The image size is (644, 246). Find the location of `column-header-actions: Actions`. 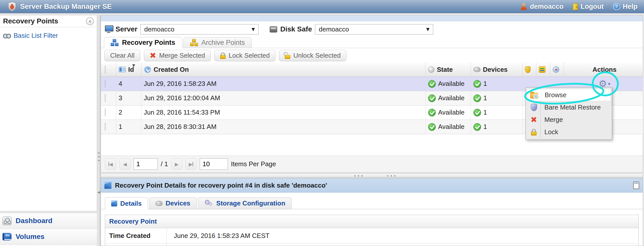

column-header-actions: Actions is located at coordinates (603, 69).